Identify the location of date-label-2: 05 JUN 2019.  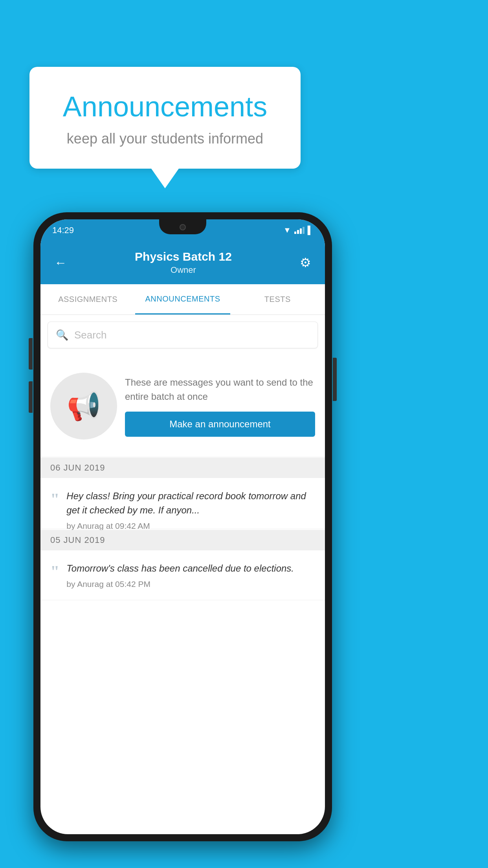
(78, 540).